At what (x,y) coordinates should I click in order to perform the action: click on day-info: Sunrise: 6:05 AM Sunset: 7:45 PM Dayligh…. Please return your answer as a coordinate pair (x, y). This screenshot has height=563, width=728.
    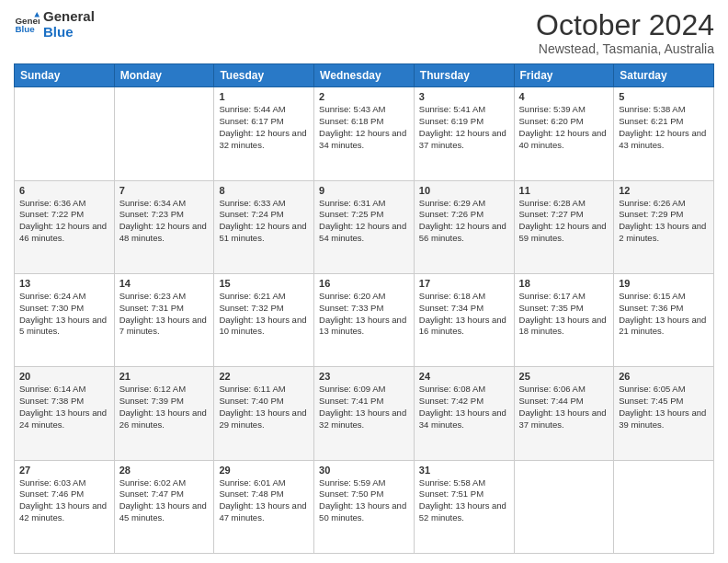
    Looking at the image, I should click on (664, 407).